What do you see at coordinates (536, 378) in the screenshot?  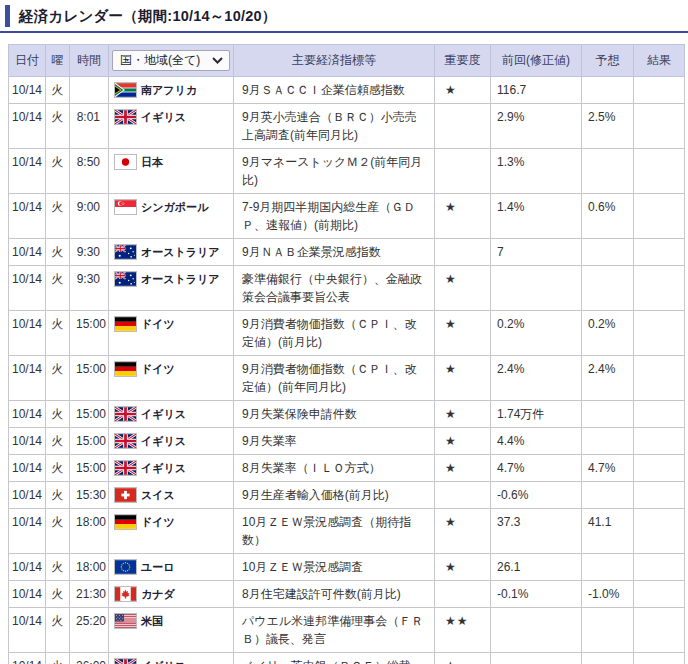 I see `cell-previous-value: 2.4%` at bounding box center [536, 378].